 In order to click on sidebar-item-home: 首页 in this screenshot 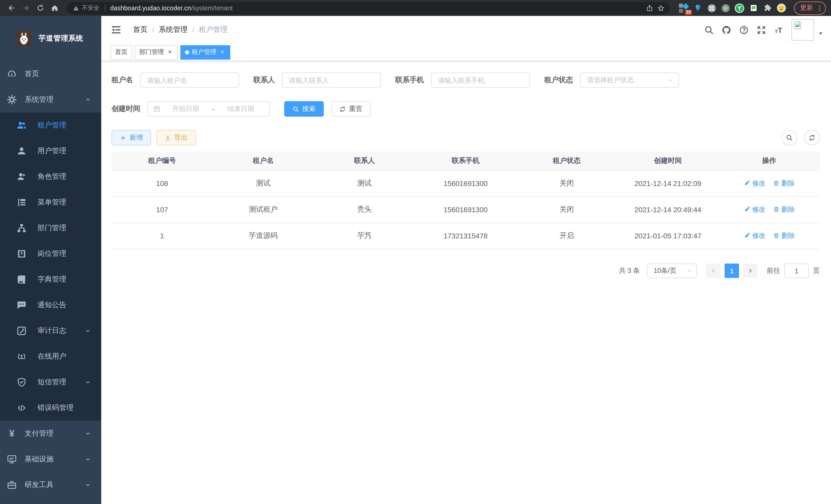, I will do `click(51, 74)`.